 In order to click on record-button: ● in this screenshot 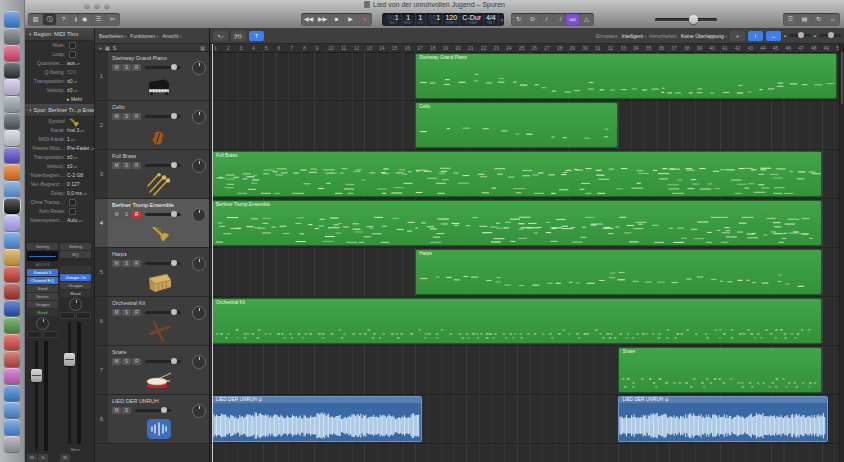, I will do `click(364, 20)`.